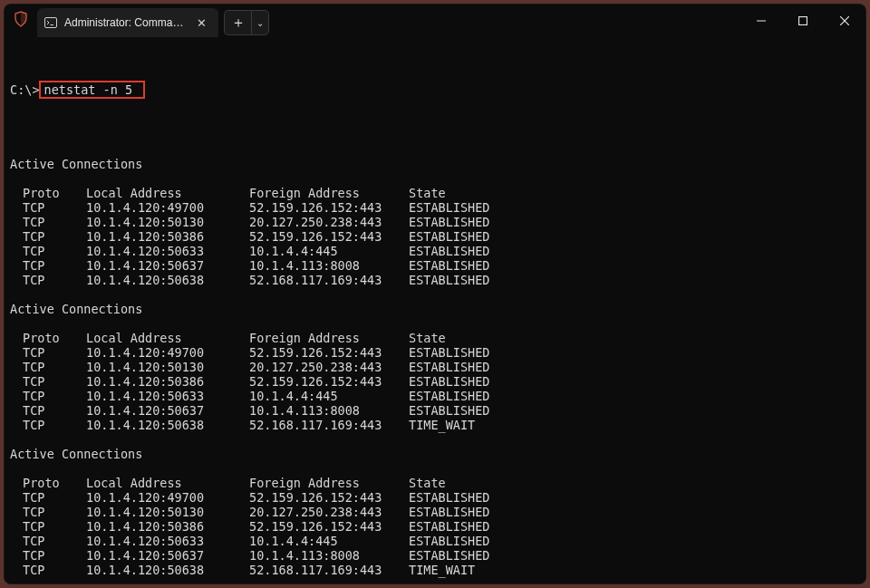 This screenshot has height=588, width=870. What do you see at coordinates (21, 21) in the screenshot?
I see `uac-shield-slot` at bounding box center [21, 21].